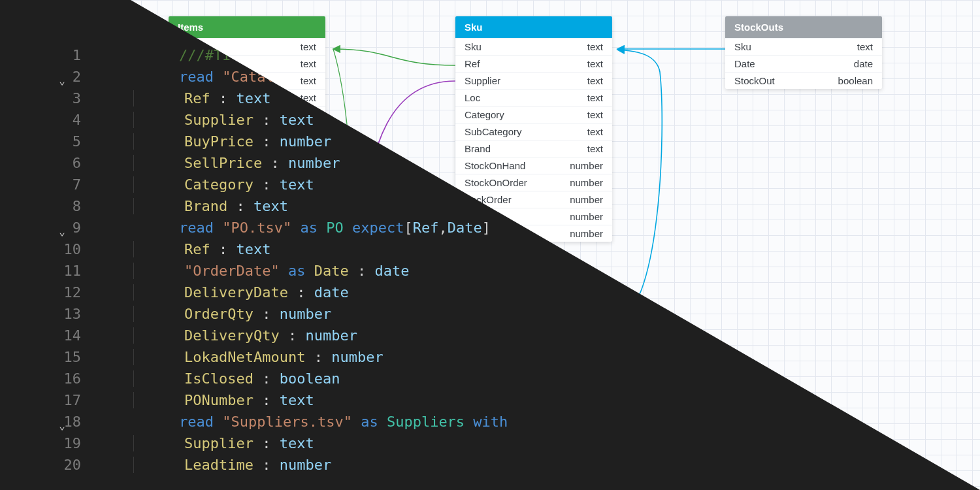 The height and width of the screenshot is (490, 980). I want to click on code-token: with, so click(486, 422).